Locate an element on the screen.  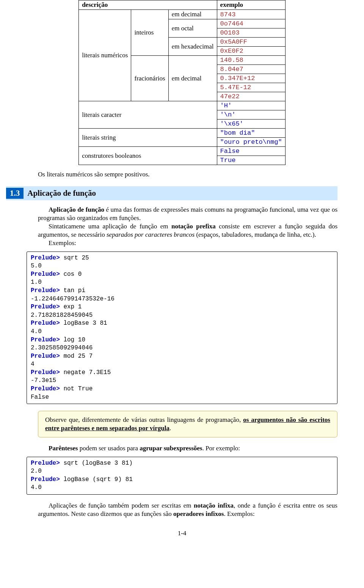
code-out: 1.0 is located at coordinates (36, 282).